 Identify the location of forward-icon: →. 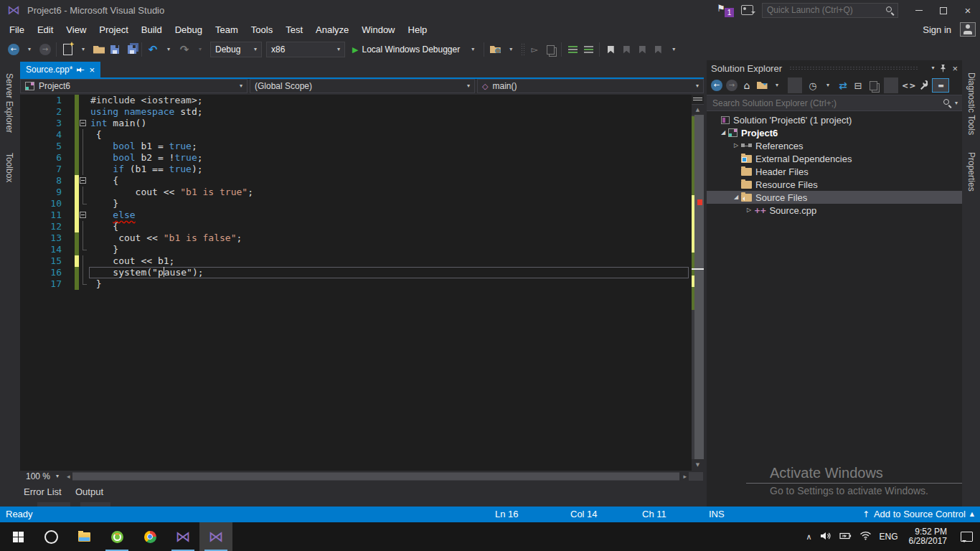
(732, 85).